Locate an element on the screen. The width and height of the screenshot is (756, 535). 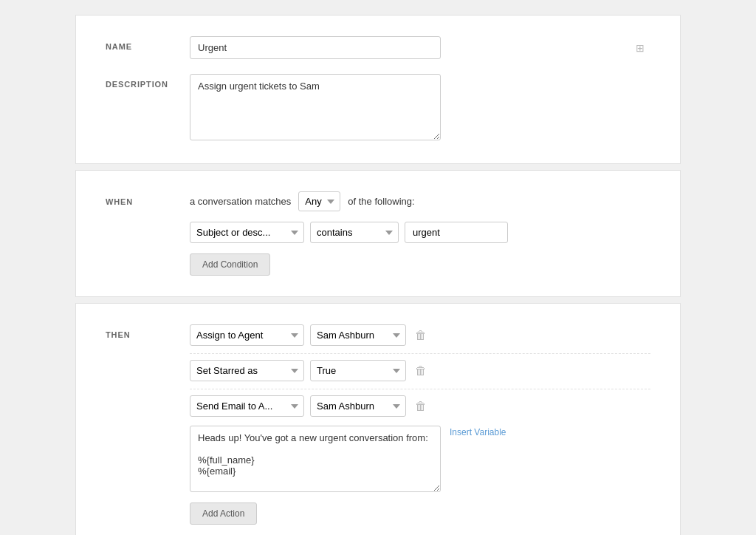
add-action-button: Add Action is located at coordinates (223, 514).